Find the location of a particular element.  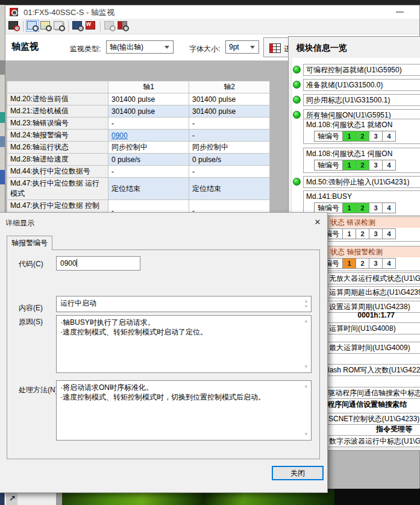

font-size-select: 9pt is located at coordinates (242, 47).